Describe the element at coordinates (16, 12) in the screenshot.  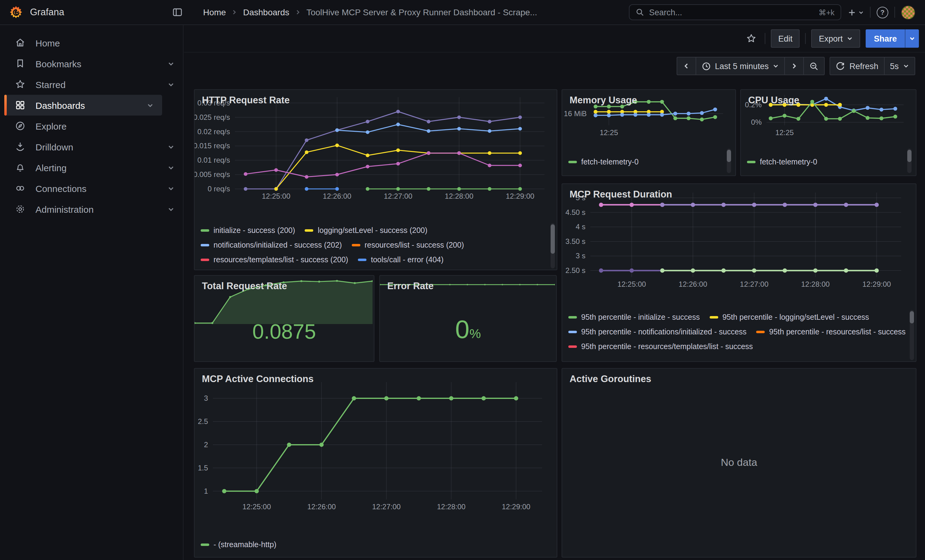
I see `grafana-logo-icon` at that location.